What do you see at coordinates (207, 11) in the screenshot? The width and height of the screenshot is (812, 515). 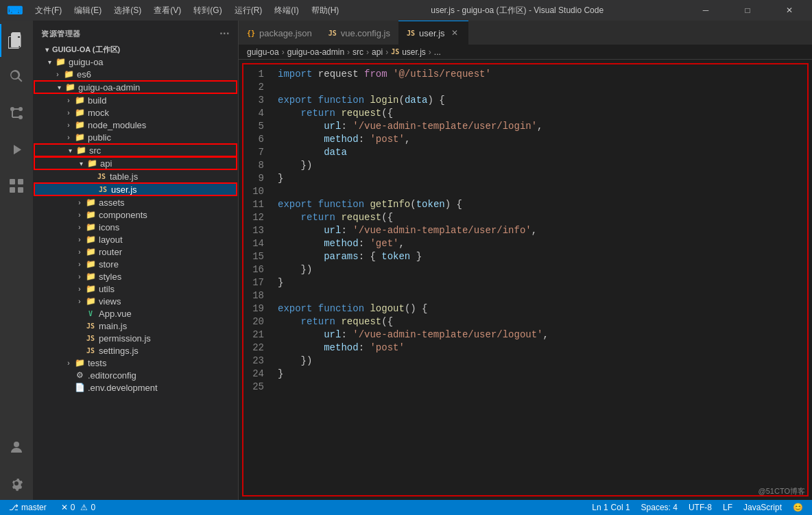 I see `menu-goto: 转到(G)` at bounding box center [207, 11].